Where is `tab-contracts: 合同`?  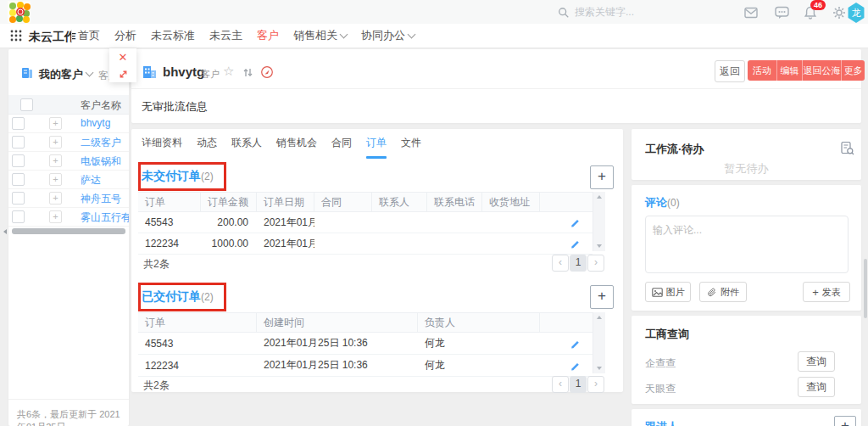 tab-contracts: 合同 is located at coordinates (342, 143).